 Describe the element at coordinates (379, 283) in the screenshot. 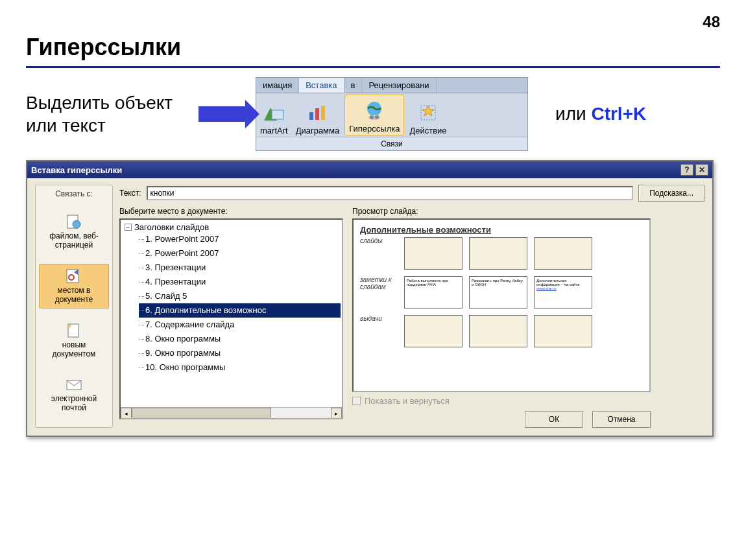

I see `preview-row-notes-label: заметки к слайдам` at that location.